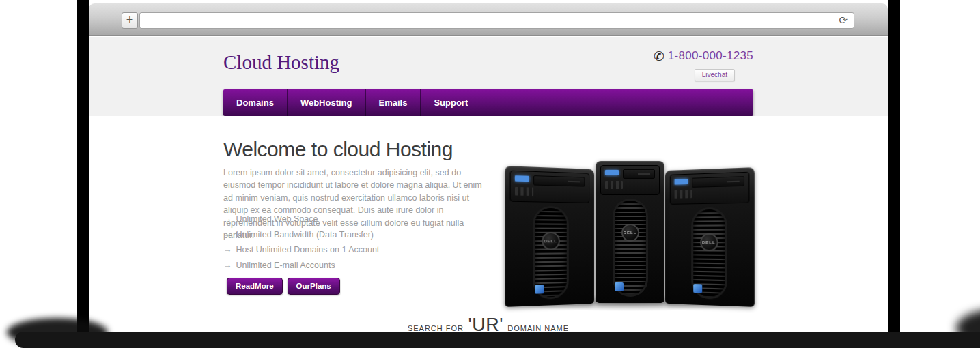  I want to click on our-plans-button: OurPlans, so click(314, 287).